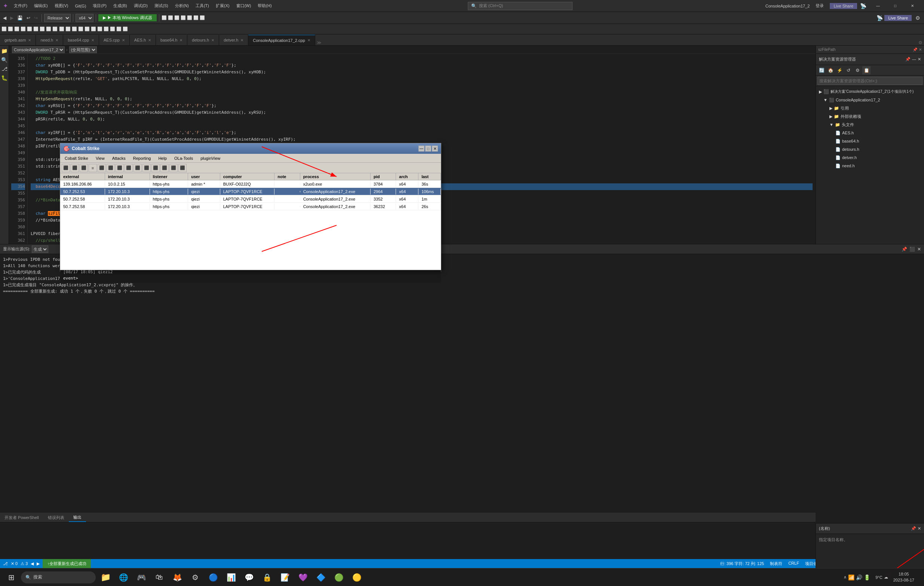 The height and width of the screenshot is (586, 924). Describe the element at coordinates (56, 518) in the screenshot. I see `tab-errors: 错误列表` at that location.